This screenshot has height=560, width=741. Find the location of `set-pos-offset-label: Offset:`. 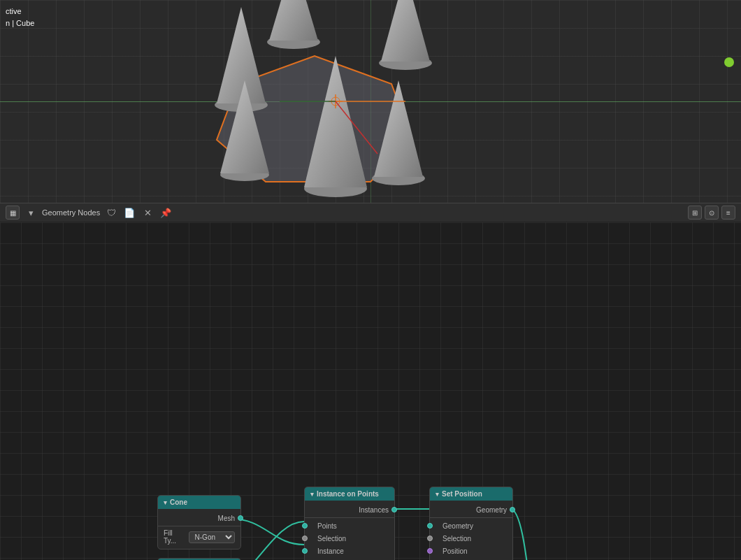

set-pos-offset-label: Offset: is located at coordinates (471, 559).